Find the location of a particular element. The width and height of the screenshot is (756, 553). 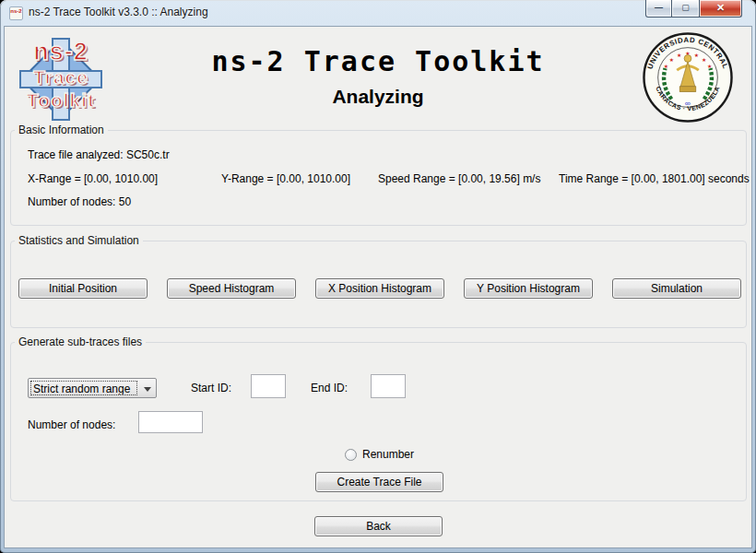

range-mode-selected-value: Strict random range is located at coordinates (84, 388).